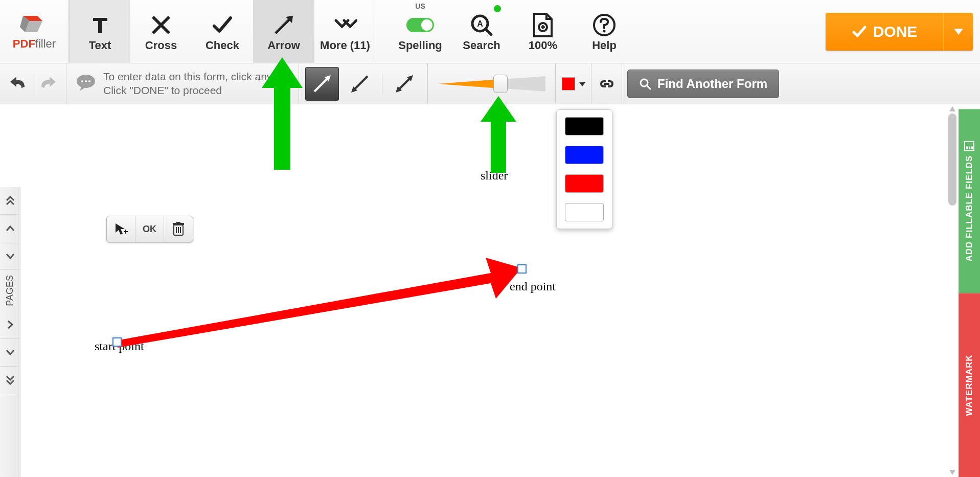 The width and height of the screenshot is (980, 477). Describe the element at coordinates (117, 342) in the screenshot. I see `arrow-start-handle` at that location.